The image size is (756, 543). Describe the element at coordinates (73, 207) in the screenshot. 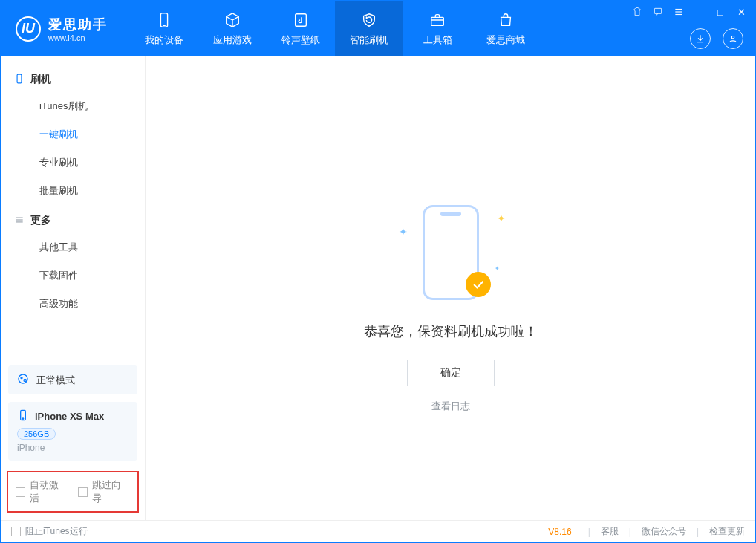

I see `sidebar-scroll: 刷机 iTunes刷机 一键刷机 专业刷机 批量刷机 更多 其他工具 下载固件 …` at that location.